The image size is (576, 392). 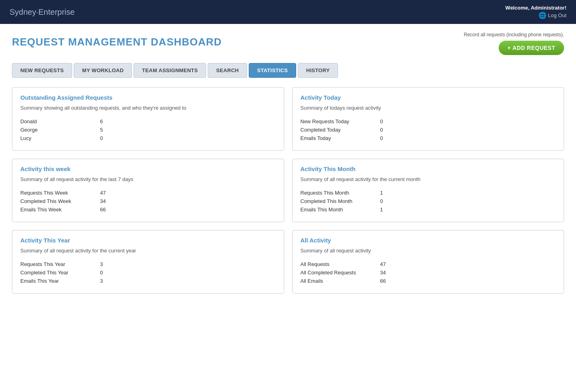 I want to click on panel-activity-year-desc: Summary of all request activity for the …, so click(x=148, y=250).